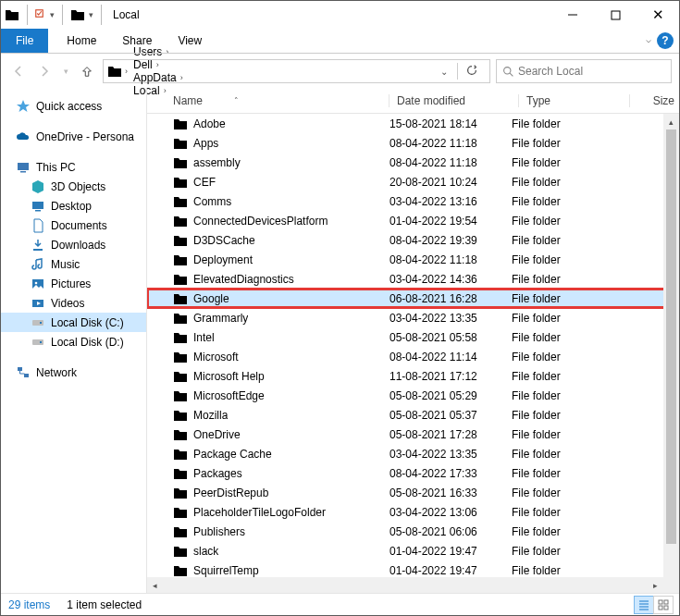 The height and width of the screenshot is (616, 680). I want to click on file-row: ElevatedDiagnostics03-04-2022 14:36File …, so click(413, 279).